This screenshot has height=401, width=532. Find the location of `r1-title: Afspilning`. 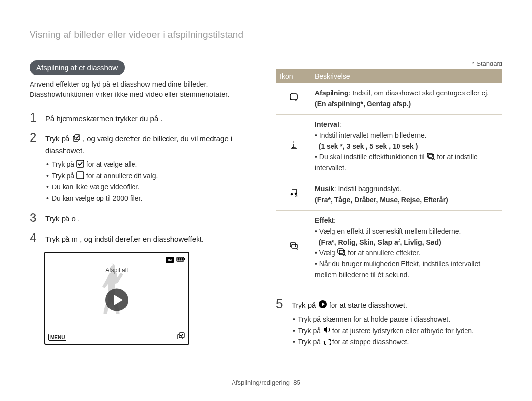

r1-title: Afspilning is located at coordinates (332, 93).